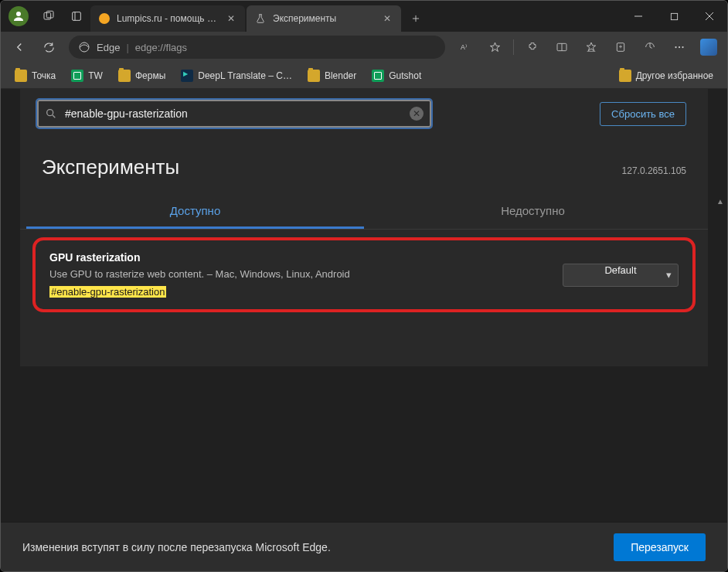 This screenshot has height=572, width=728. Describe the element at coordinates (108, 48) in the screenshot. I see `browser-name: Edge` at that location.